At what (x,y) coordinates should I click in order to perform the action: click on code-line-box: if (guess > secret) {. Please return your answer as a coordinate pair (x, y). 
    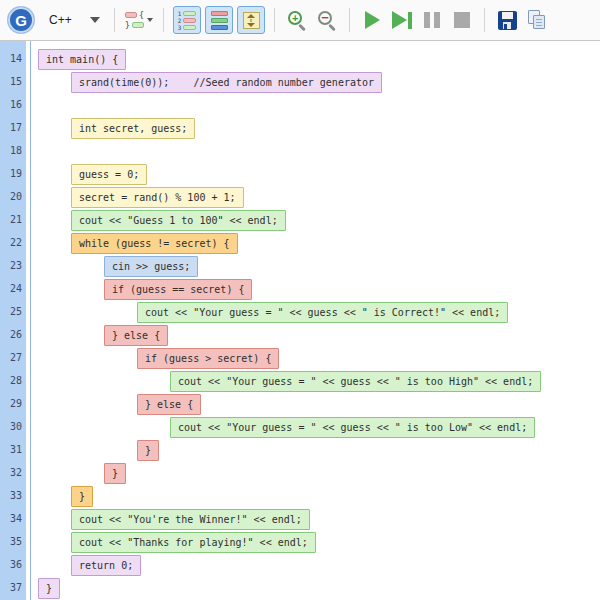
    Looking at the image, I should click on (208, 358).